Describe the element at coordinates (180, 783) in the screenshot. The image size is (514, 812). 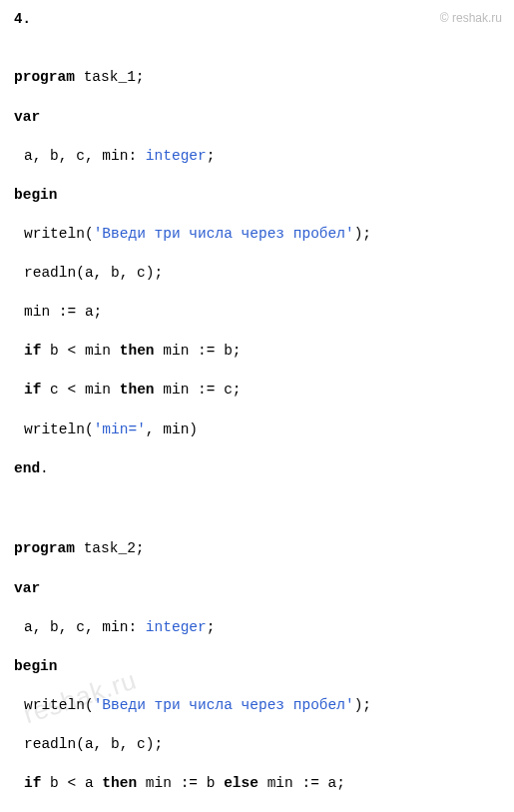
I see `body: min := b` at that location.